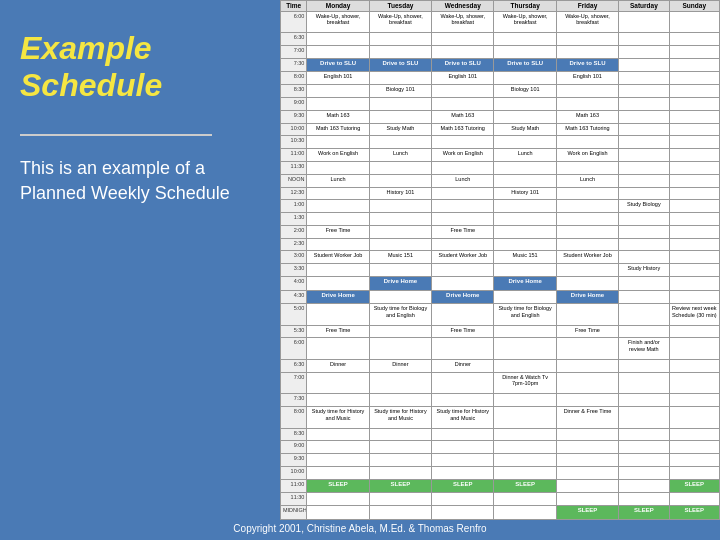 The image size is (720, 540). I want to click on table-cell: Math 163 Tutoring, so click(338, 130).